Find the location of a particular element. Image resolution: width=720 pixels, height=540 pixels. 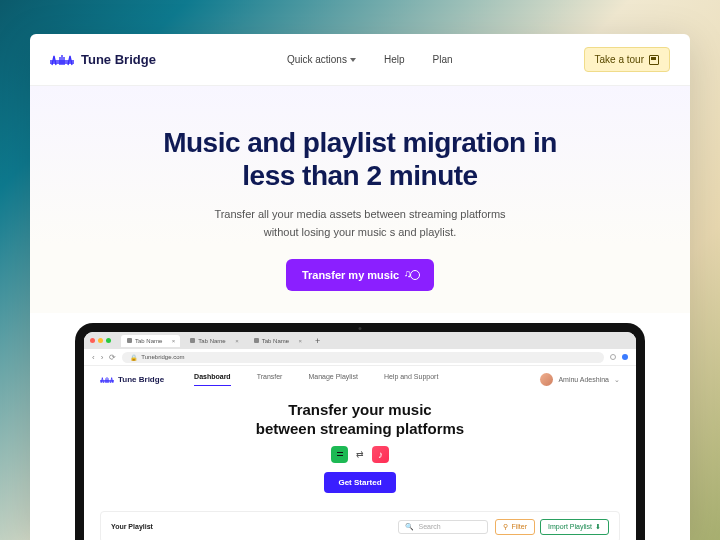

playlist-toolbar: Your Playlist 🔍 Search ⚲ Filter Import P… is located at coordinates (360, 526).